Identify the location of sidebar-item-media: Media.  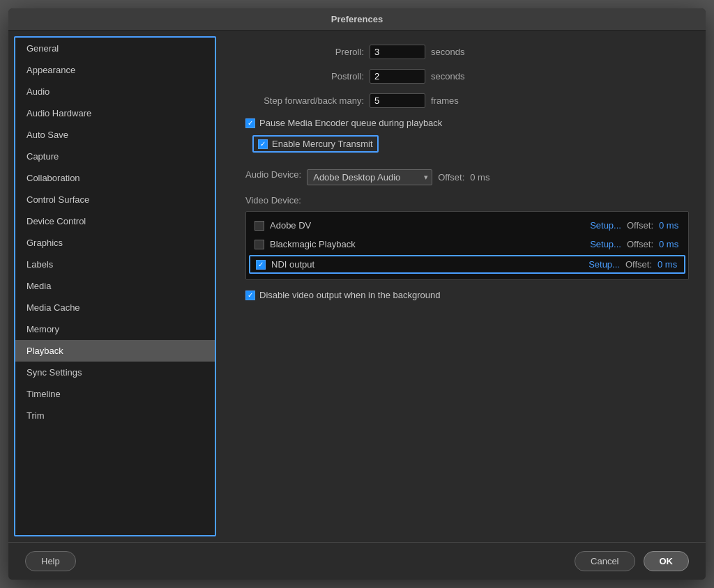
(115, 286).